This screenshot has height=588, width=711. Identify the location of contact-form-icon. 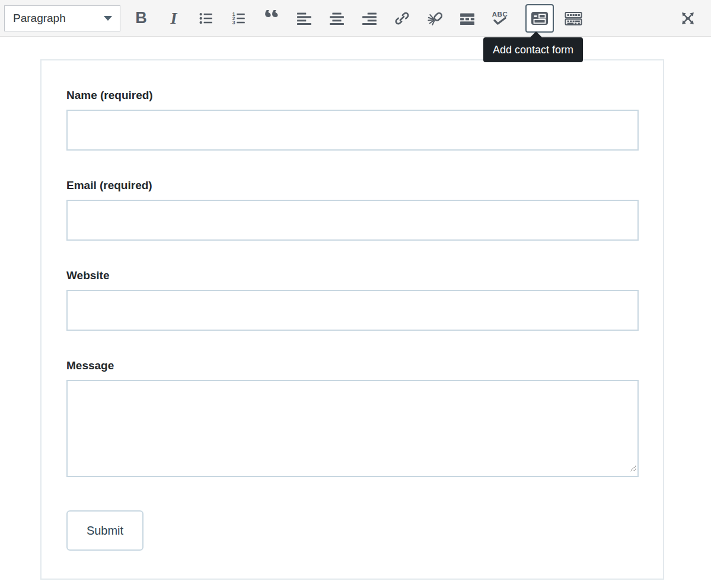
(540, 18).